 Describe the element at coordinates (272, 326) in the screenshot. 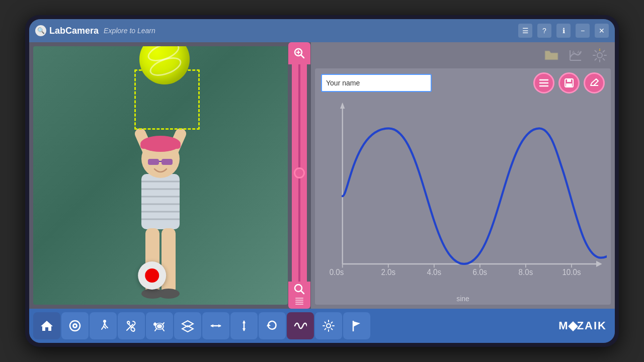

I see `undo-button` at that location.